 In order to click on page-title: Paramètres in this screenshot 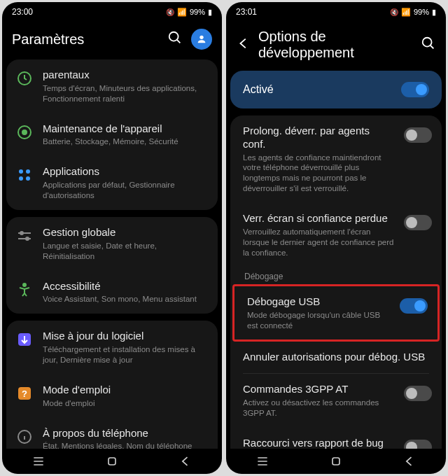, I will do `click(88, 39)`.